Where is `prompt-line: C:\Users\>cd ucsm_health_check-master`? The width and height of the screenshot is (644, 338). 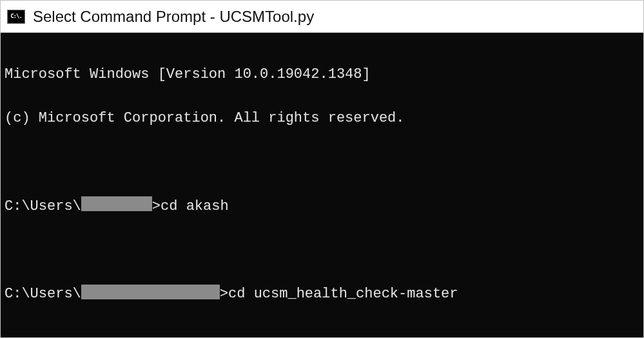 prompt-line: C:\Users\>cd ucsm_health_check-master is located at coordinates (322, 294).